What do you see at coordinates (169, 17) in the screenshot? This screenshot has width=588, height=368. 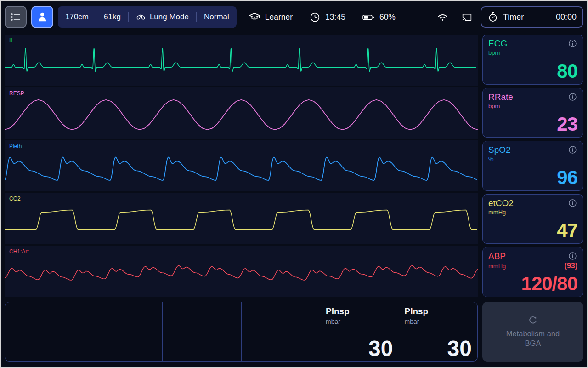 I see `lung-mode-label: Lung Mode` at bounding box center [169, 17].